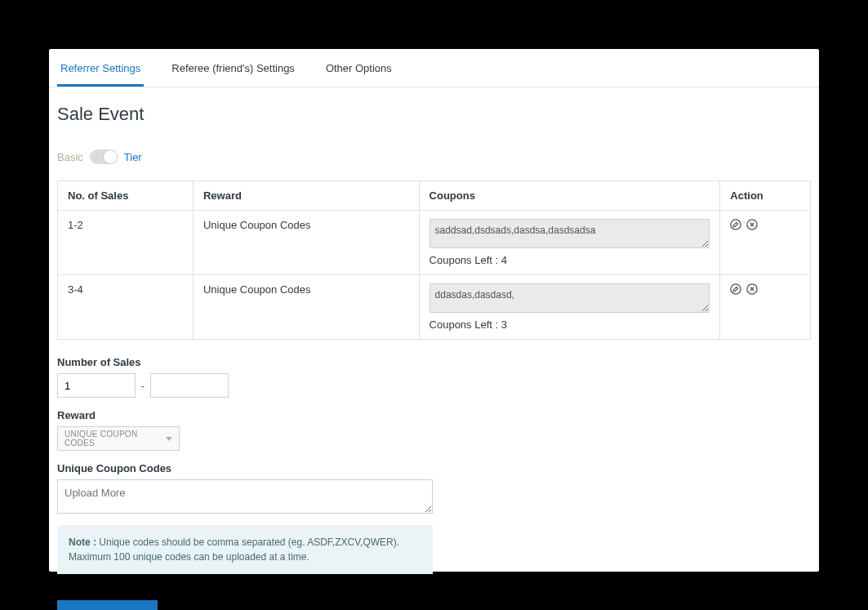 Image resolution: width=868 pixels, height=610 pixels. What do you see at coordinates (100, 68) in the screenshot?
I see `tab-referrer-settings: Referrer Settings` at bounding box center [100, 68].